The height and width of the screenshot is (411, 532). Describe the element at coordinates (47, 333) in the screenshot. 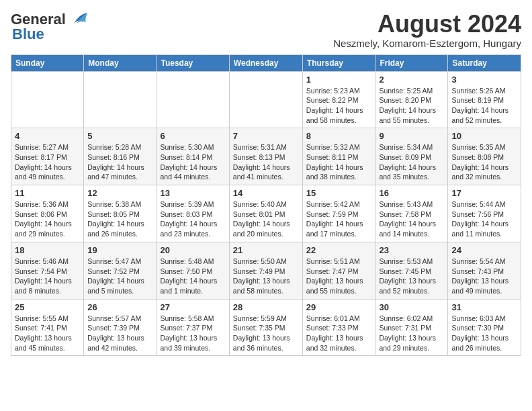

I see `day-info: Sunrise: 5:55 AM Sunset: 7:41 PM Dayligh…` at that location.